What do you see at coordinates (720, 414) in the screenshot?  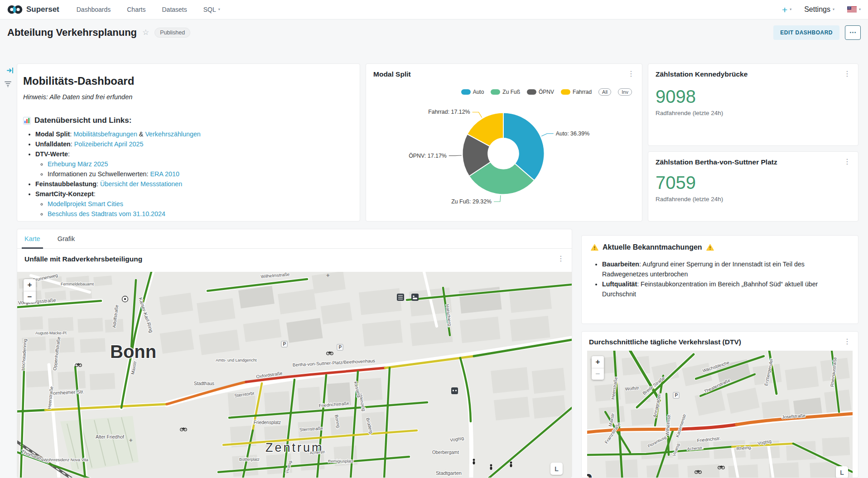 I see `dtv-map: P nHeerstraßeWolfstr.Breite StraßeMaxstr…` at bounding box center [720, 414].